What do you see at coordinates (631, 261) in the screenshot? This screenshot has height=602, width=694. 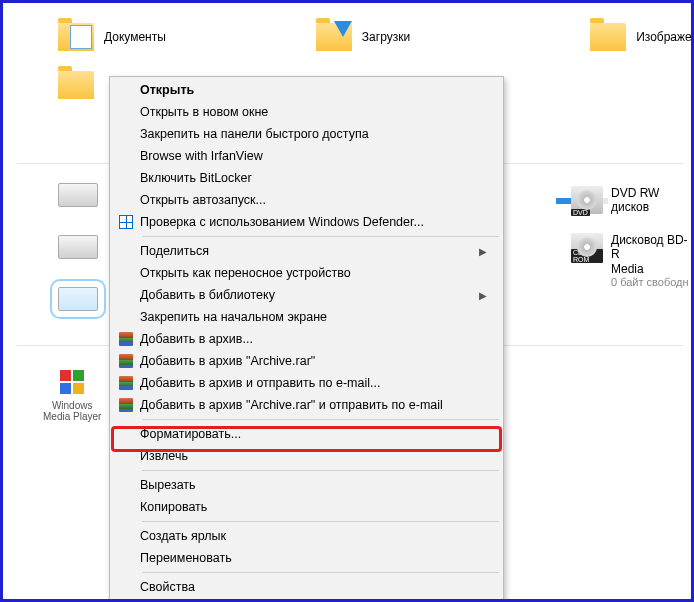 I see `bd-drive: CD-ROM Дисковод BD-R Media 0 байт свобод…` at bounding box center [631, 261].